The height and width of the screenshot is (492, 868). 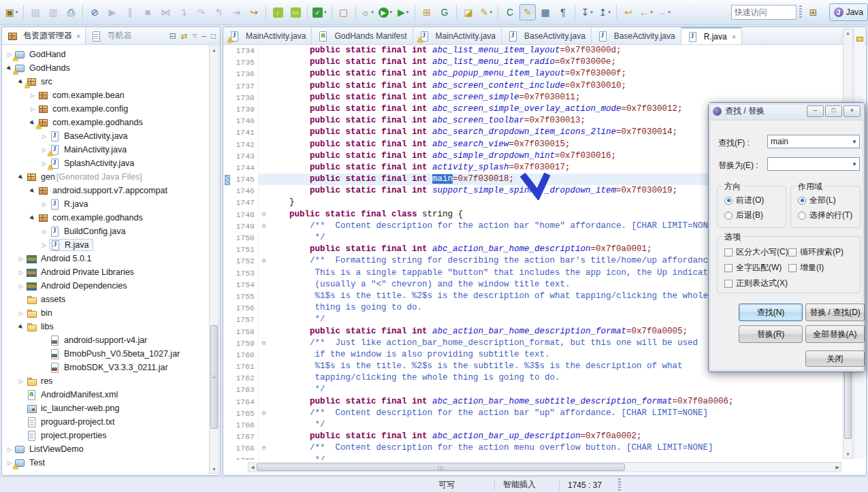 What do you see at coordinates (148, 12) in the screenshot?
I see `terminate-button: ■` at bounding box center [148, 12].